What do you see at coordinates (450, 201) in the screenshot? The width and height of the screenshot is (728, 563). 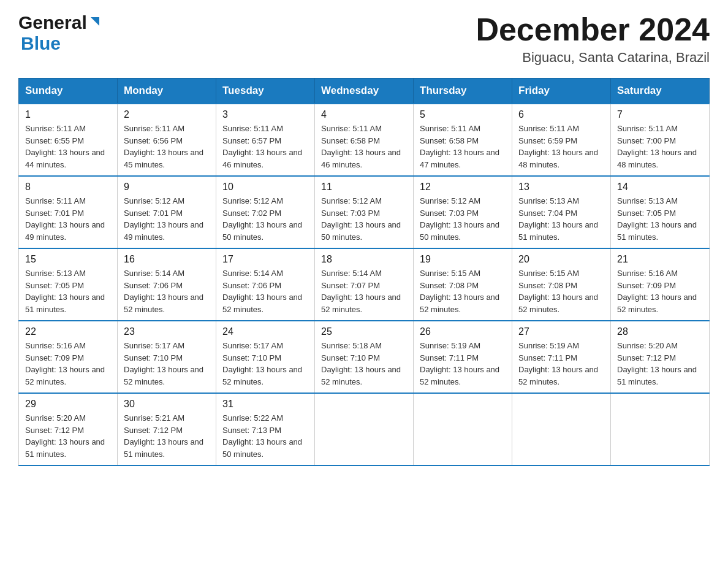 I see `sunrise-label: Sunrise: 5:12 AM` at bounding box center [450, 201].